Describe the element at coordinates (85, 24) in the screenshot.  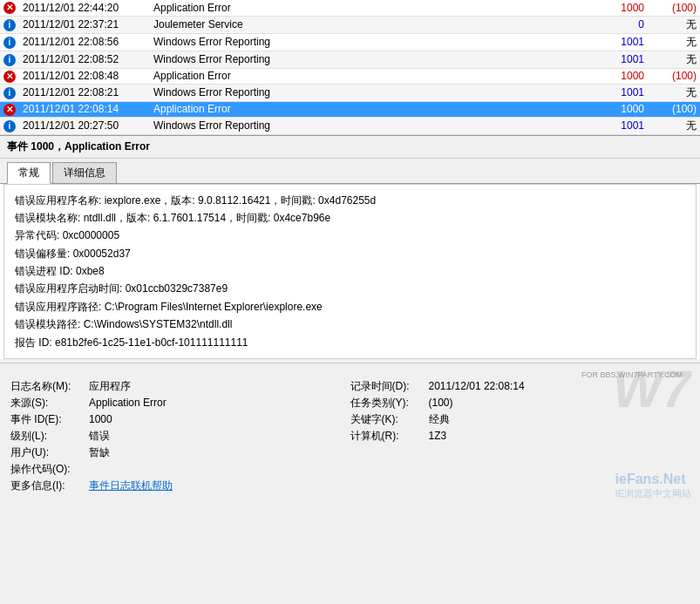
I see `row-date: 2011/12/01 22:37:21` at that location.